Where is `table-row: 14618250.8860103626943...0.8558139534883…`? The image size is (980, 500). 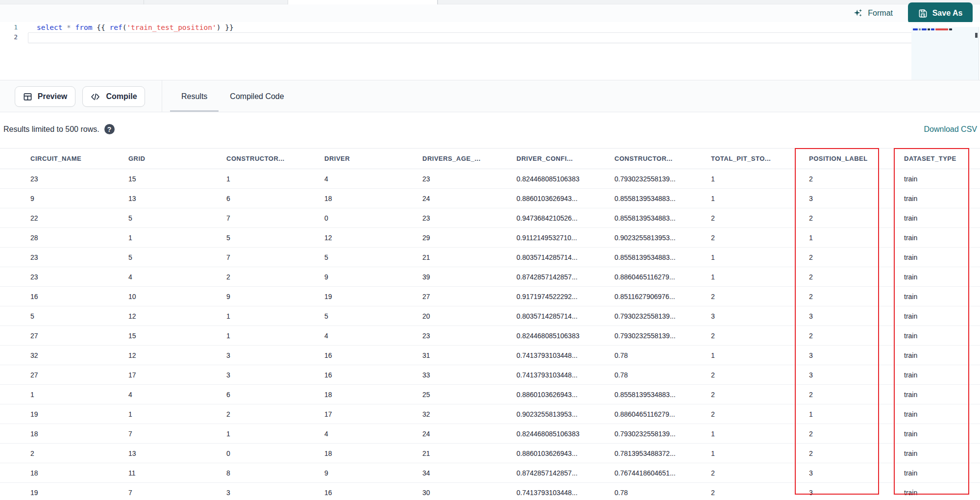 table-row: 14618250.8860103626943...0.8558139534883… is located at coordinates (490, 395).